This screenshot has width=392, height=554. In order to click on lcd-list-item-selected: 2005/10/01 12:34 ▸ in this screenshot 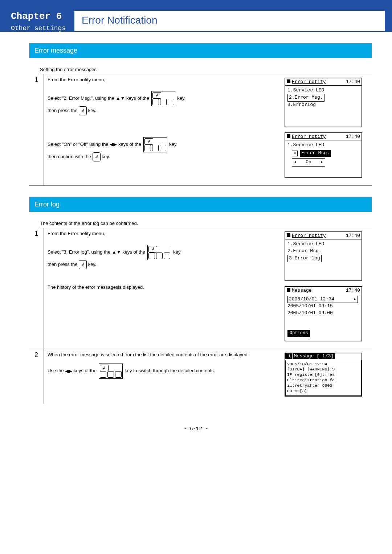, I will do `click(323, 300)`.